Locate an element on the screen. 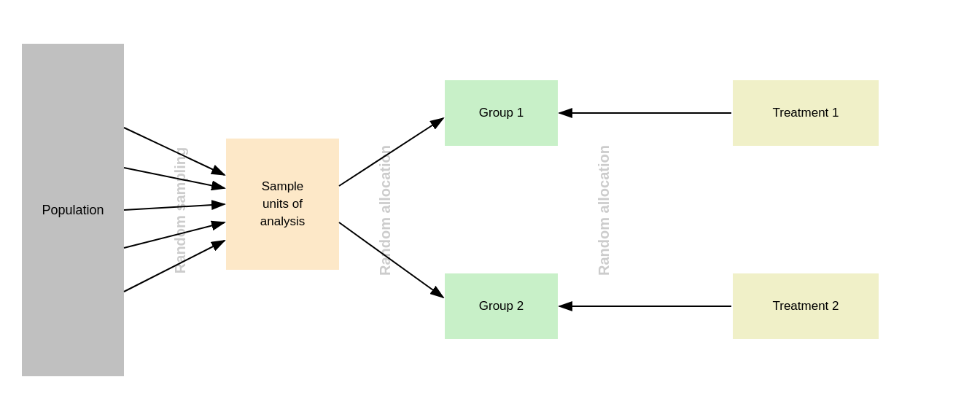  treatment1-box: Treatment 1 is located at coordinates (806, 113).